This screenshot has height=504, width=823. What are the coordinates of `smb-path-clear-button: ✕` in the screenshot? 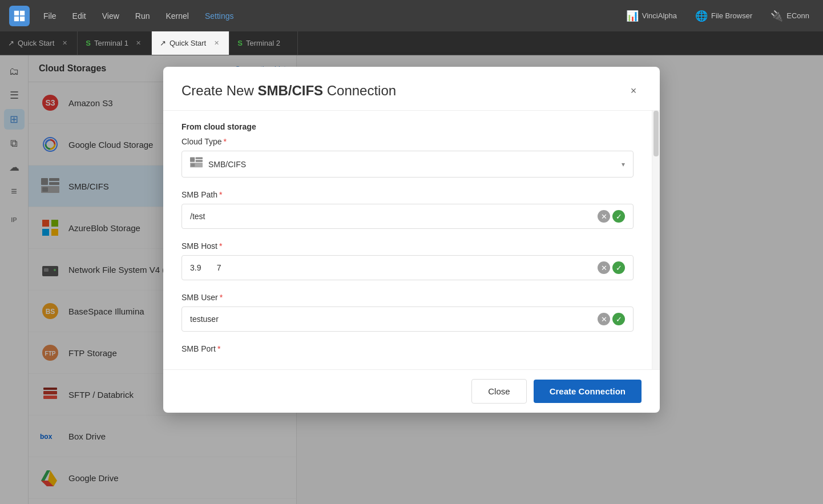 It's located at (604, 216).